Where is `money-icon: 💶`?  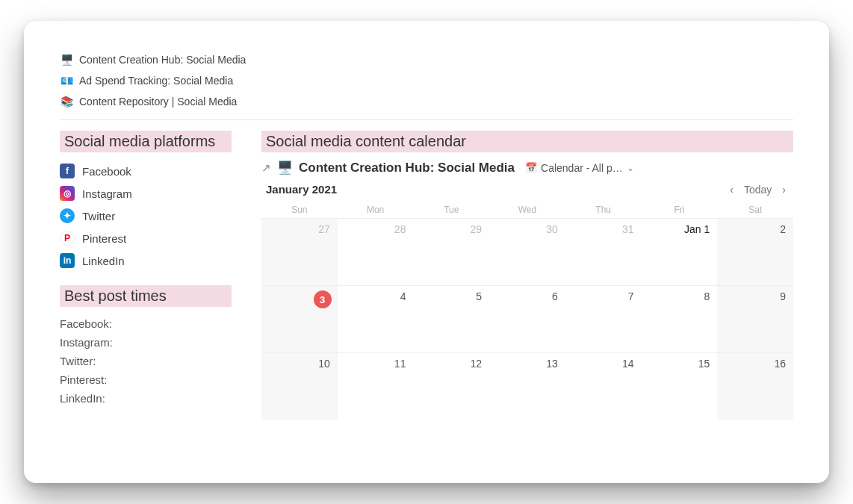 money-icon: 💶 is located at coordinates (66, 81).